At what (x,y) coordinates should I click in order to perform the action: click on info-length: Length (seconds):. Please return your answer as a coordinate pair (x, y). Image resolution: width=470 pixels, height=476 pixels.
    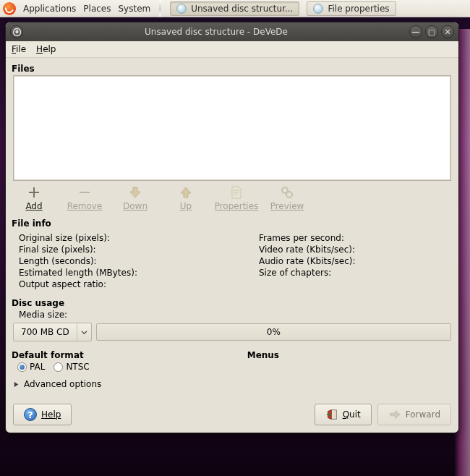
    Looking at the image, I should click on (78, 261).